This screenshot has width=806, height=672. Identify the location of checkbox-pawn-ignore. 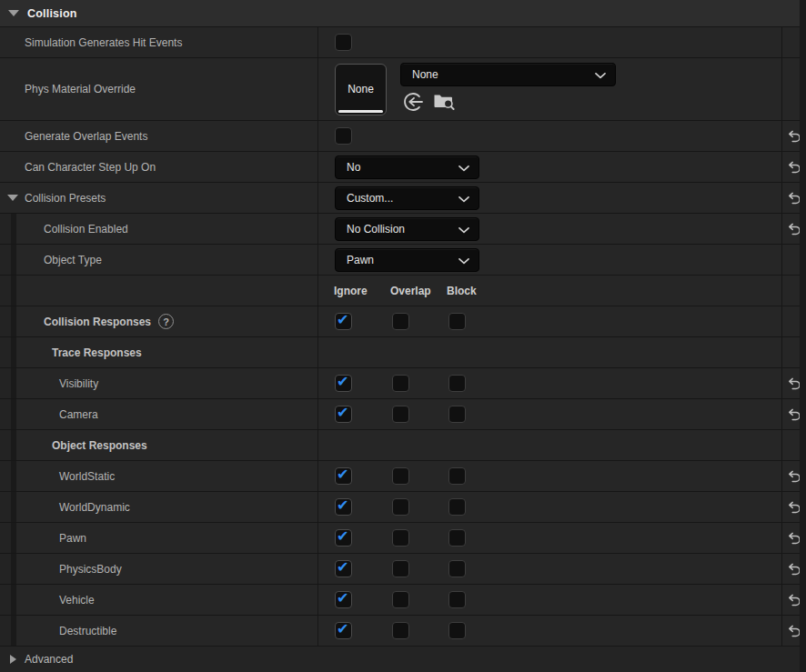
(344, 538).